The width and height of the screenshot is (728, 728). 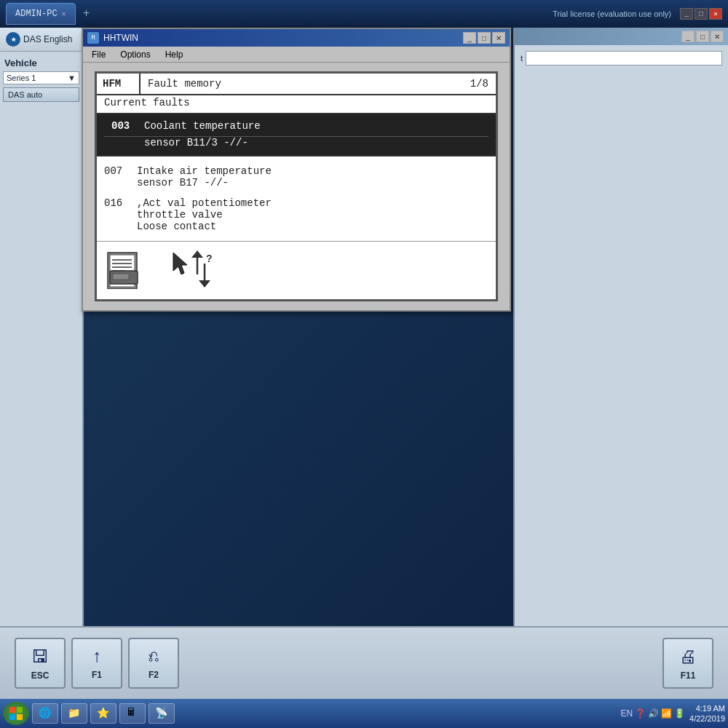 What do you see at coordinates (74, 713) in the screenshot?
I see `explorer-icon: 📁` at bounding box center [74, 713].